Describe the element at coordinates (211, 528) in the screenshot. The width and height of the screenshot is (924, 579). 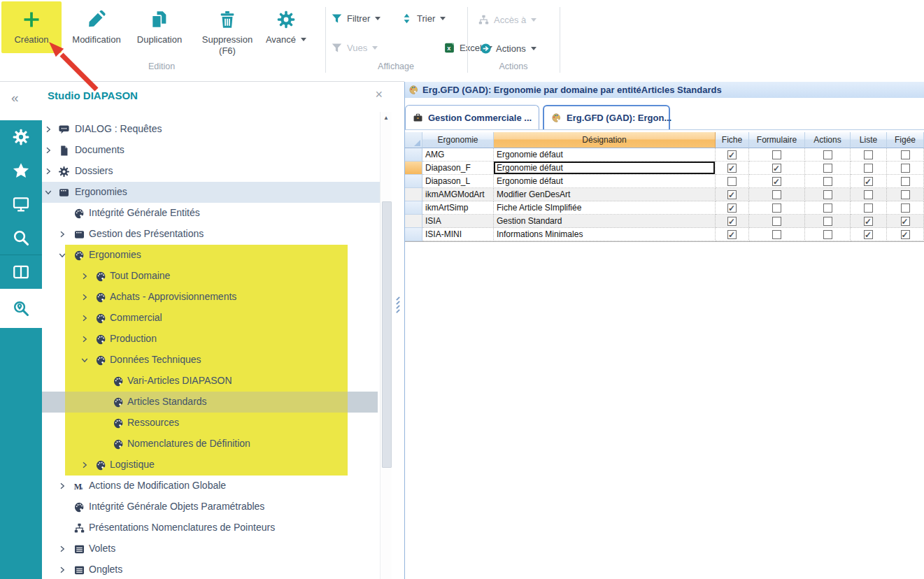
I see `tree-item-pr-sentations-nomenclatures-de-pointeurs: Présentations Nomenclatures de Pointeurs` at that location.